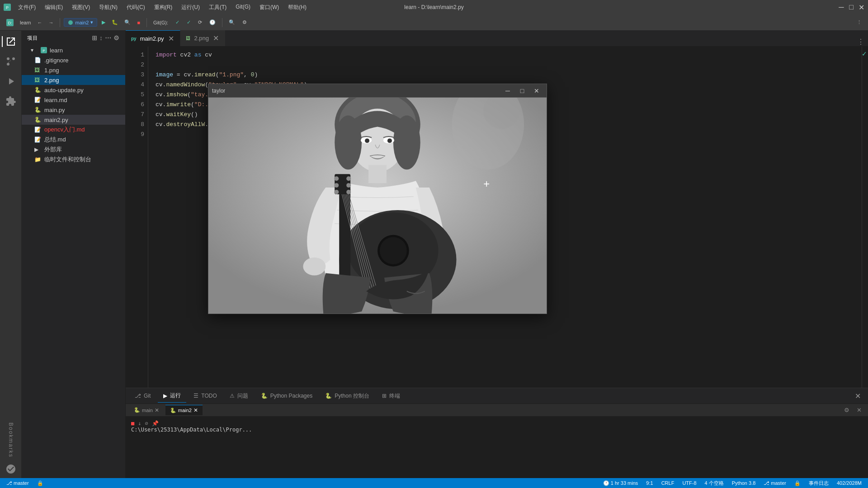 Image resolution: width=868 pixels, height=488 pixels. I want to click on run-tab-main2: 🐍 main2 ✕, so click(184, 410).